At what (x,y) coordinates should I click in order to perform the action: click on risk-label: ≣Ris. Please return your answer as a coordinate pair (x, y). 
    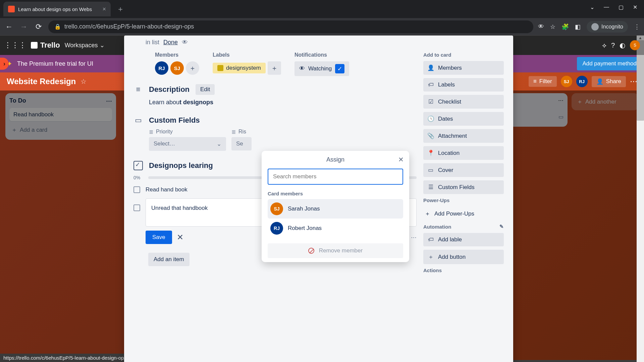
    Looking at the image, I should click on (241, 132).